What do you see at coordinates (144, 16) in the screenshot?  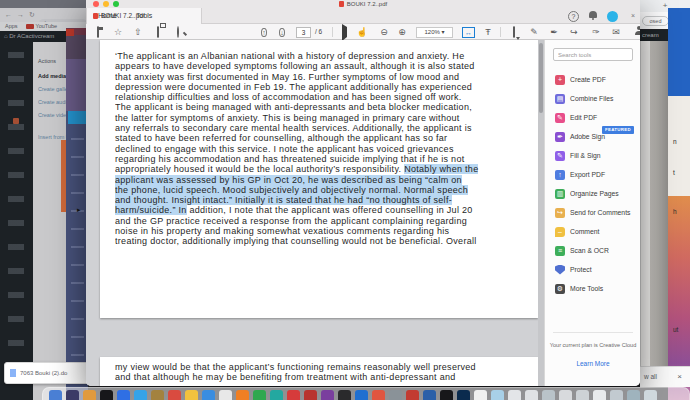 I see `tab-tools: Tools` at bounding box center [144, 16].